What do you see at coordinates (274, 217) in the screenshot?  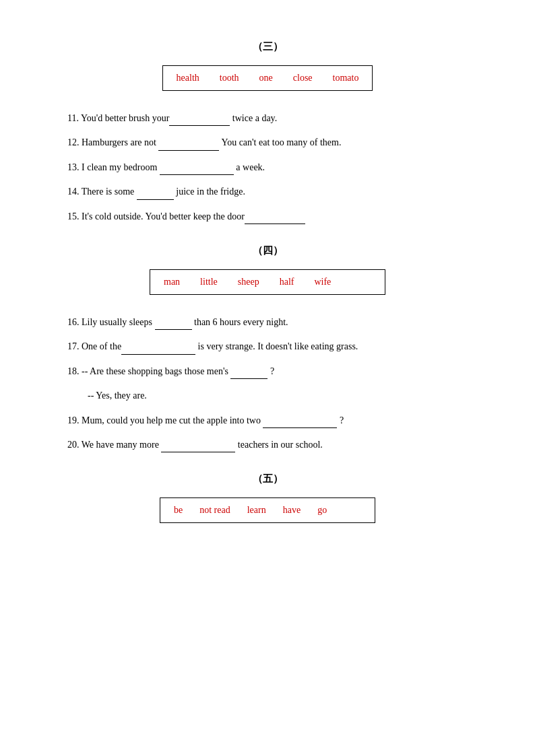 I see `sentence-15: 15. It's cold outside. You'd better keep…` at bounding box center [274, 217].